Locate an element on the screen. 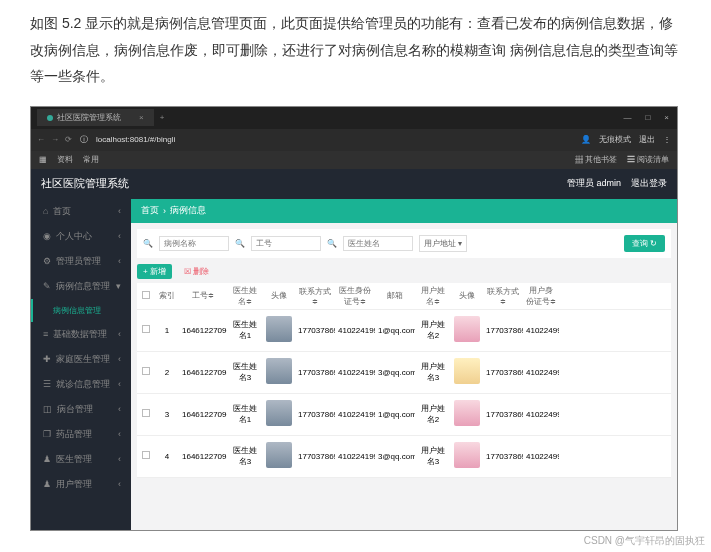  sidebar-item: ⚙管理员管理‹ is located at coordinates (81, 262).